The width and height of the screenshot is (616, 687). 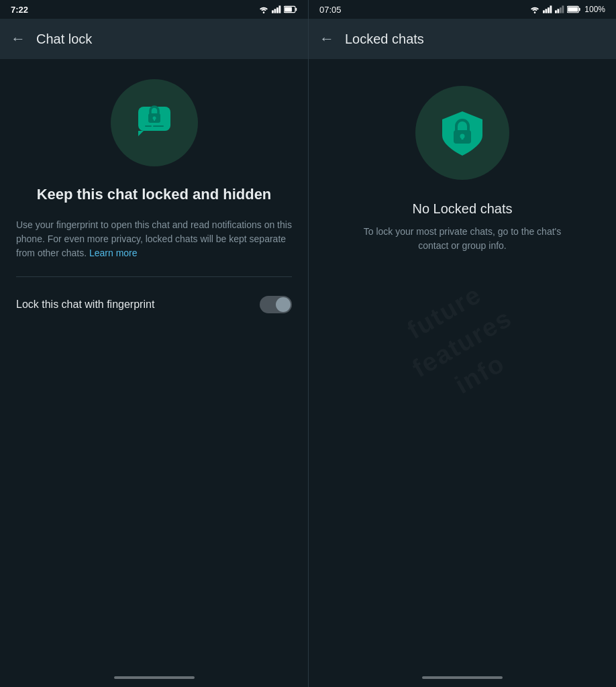 I want to click on status-time-left: 7:22, so click(x=19, y=9).